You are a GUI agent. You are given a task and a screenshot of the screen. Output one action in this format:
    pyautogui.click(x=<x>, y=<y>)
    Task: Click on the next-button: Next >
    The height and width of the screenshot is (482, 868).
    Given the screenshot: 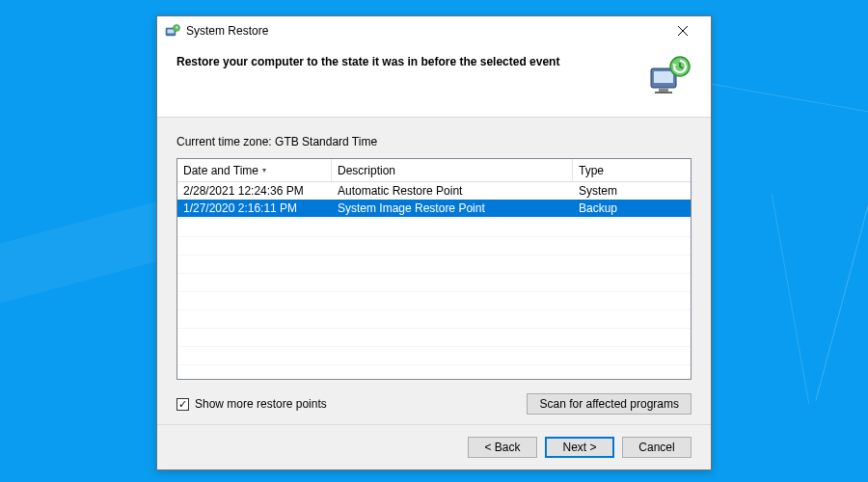 What is the action you would take?
    pyautogui.click(x=580, y=447)
    